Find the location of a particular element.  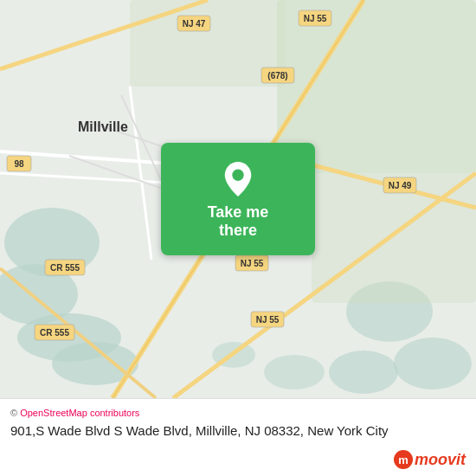

svg-text: NJ 49 is located at coordinates (400, 185).